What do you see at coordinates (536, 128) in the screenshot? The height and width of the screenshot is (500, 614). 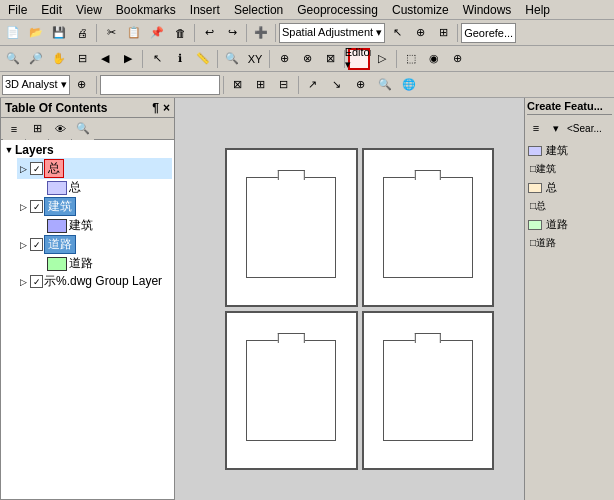 I see `rp-tool1: ≡` at bounding box center [536, 128].